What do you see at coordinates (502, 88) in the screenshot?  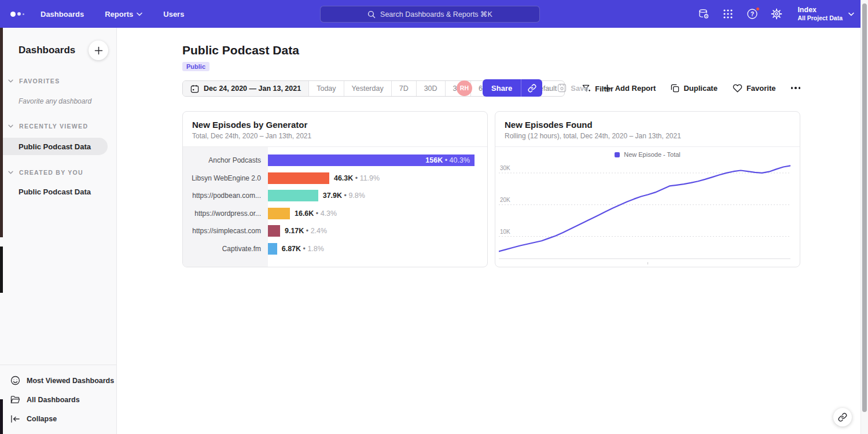 I see `share-label: Share` at bounding box center [502, 88].